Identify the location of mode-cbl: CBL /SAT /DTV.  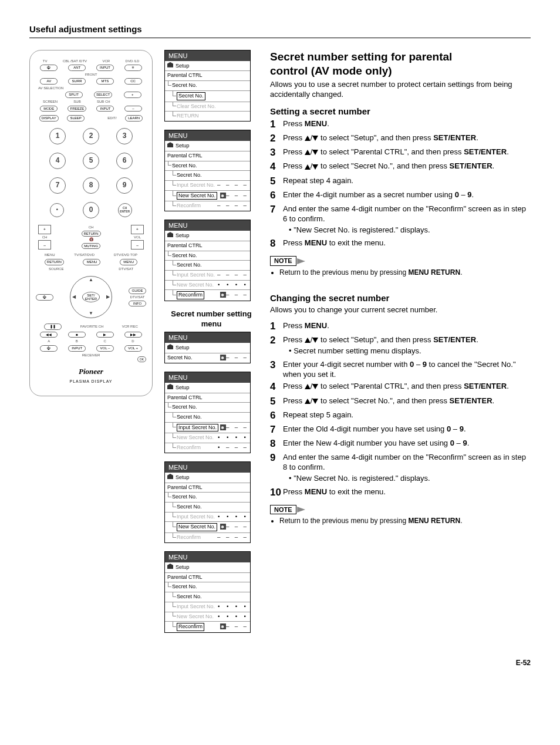
(75, 61).